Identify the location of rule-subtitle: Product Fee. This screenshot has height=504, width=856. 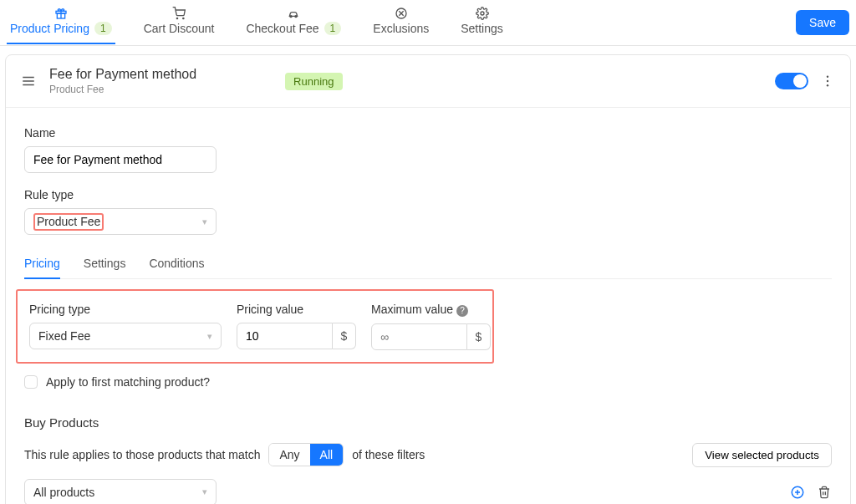
(123, 89).